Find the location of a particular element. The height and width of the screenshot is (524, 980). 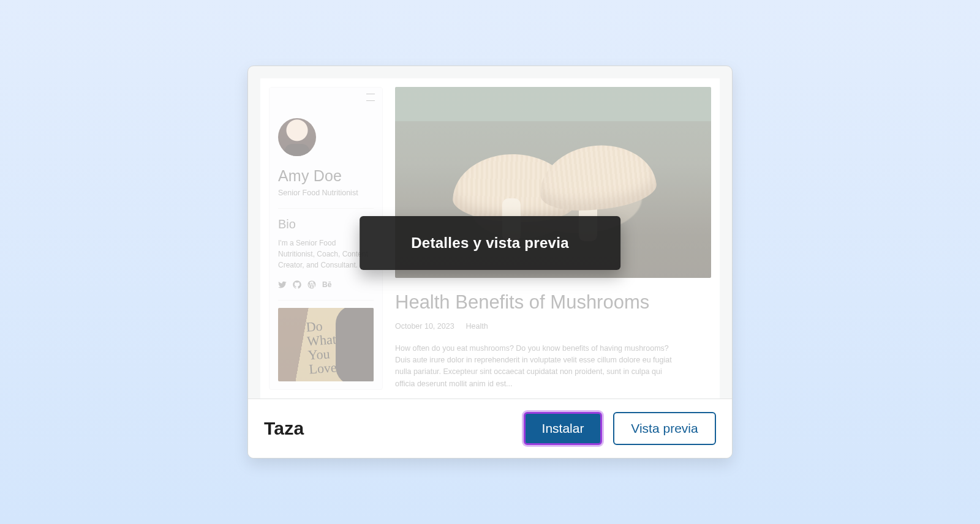

article-title: Health Benefits of Mushrooms is located at coordinates (553, 302).